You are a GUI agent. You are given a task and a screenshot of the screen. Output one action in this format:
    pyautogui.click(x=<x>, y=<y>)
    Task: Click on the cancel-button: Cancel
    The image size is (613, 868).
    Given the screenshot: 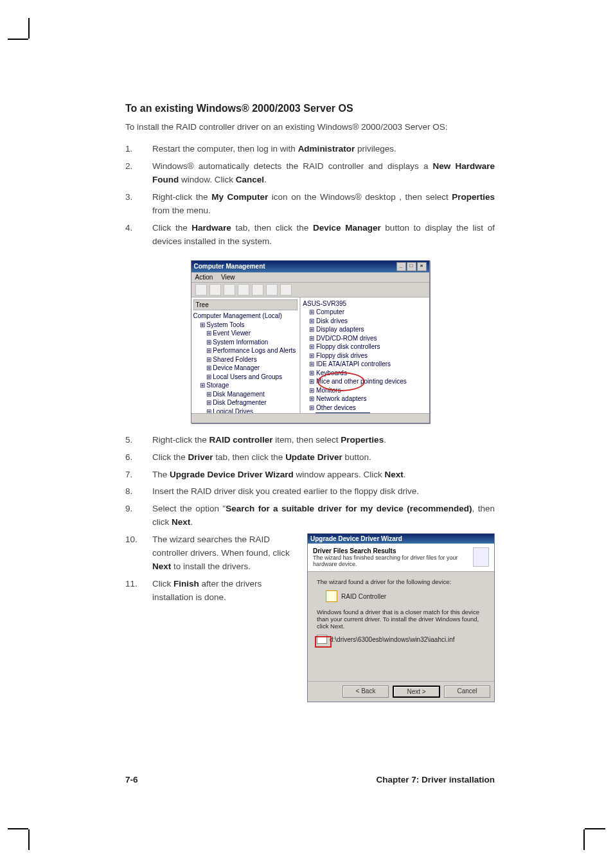 What is the action you would take?
    pyautogui.click(x=467, y=691)
    